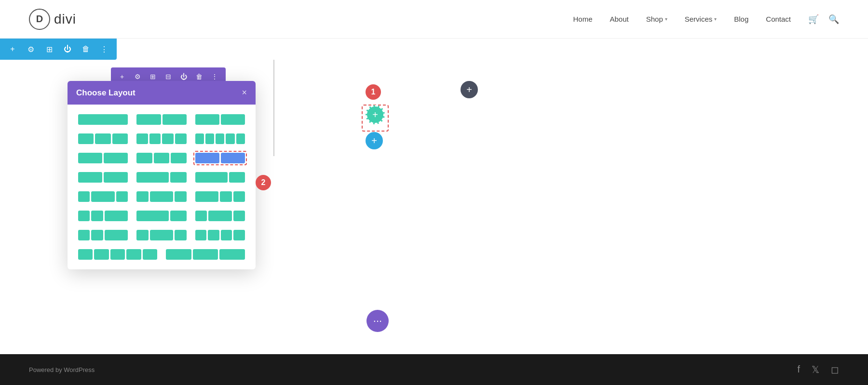 This screenshot has width=868, height=385. What do you see at coordinates (53, 19) in the screenshot?
I see `logo: D divi` at bounding box center [53, 19].